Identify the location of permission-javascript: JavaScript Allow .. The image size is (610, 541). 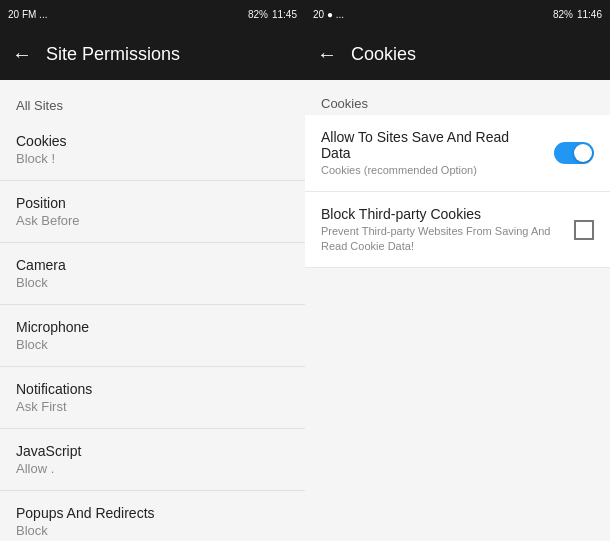
(152, 460).